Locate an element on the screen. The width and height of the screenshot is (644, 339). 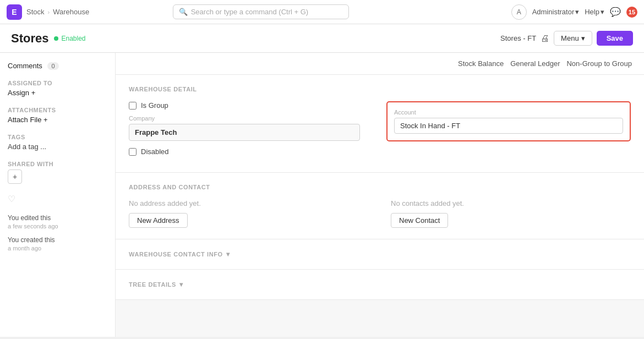
warehouse-detail-row: Is Group Company Frappe Tech Disabled is located at coordinates (380, 131).